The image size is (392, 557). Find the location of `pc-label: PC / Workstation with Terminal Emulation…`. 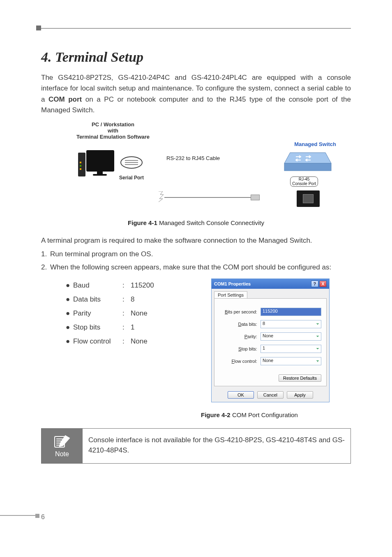

pc-label: PC / Workstation with Terminal Emulation… is located at coordinates (113, 131).